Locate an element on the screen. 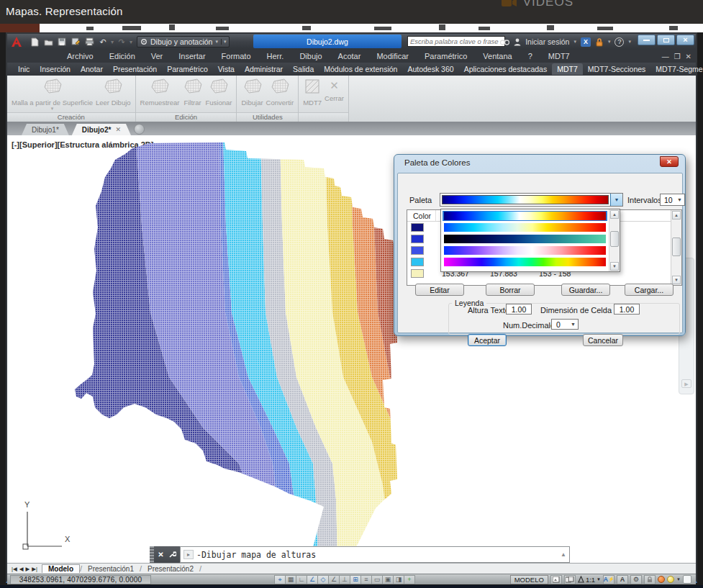  close-button: × is located at coordinates (685, 40).